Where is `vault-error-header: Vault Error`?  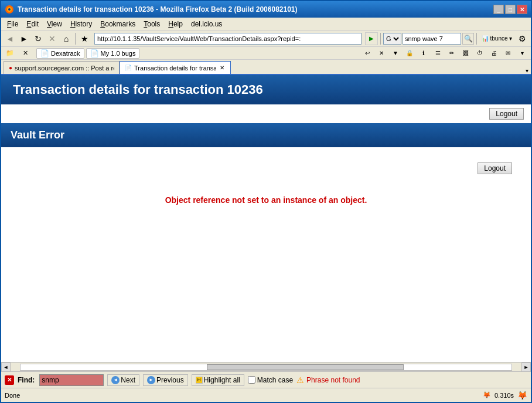
vault-error-header: Vault Error is located at coordinates (266, 135).